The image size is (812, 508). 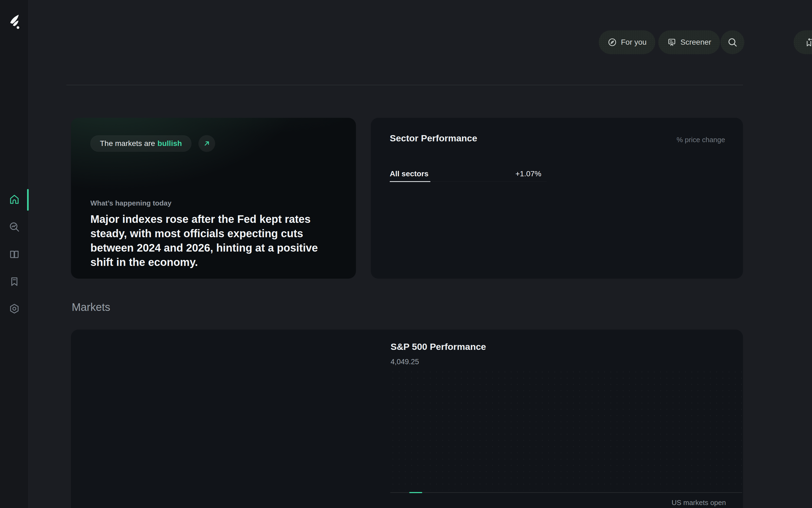 What do you see at coordinates (808, 42) in the screenshot?
I see `bookmark-arrow-icon` at bounding box center [808, 42].